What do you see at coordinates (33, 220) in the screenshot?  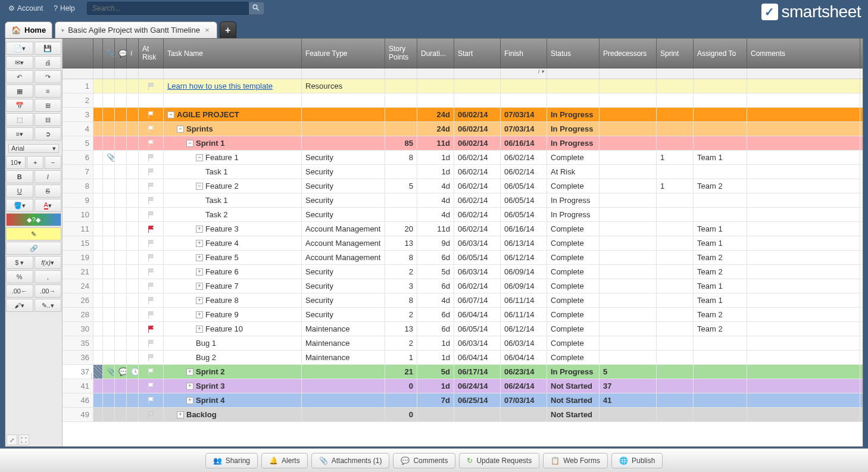 I see `tb-condformat: ◆?◆` at bounding box center [33, 220].